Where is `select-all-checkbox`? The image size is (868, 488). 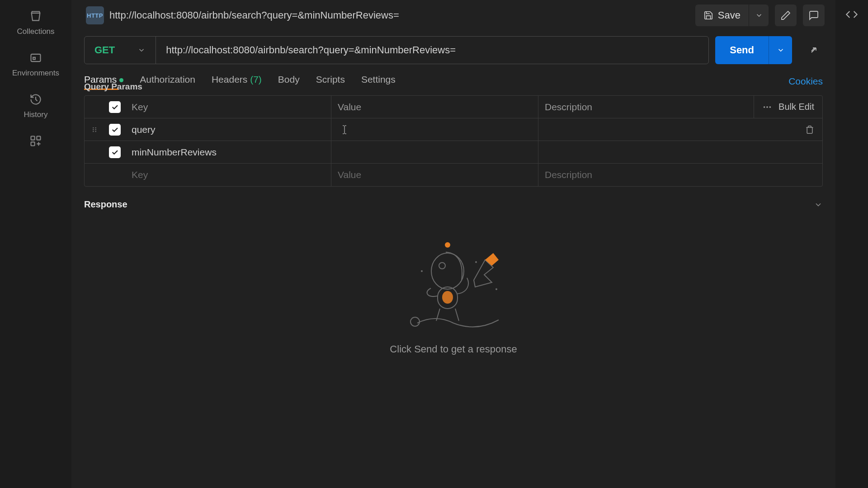 select-all-checkbox is located at coordinates (115, 107).